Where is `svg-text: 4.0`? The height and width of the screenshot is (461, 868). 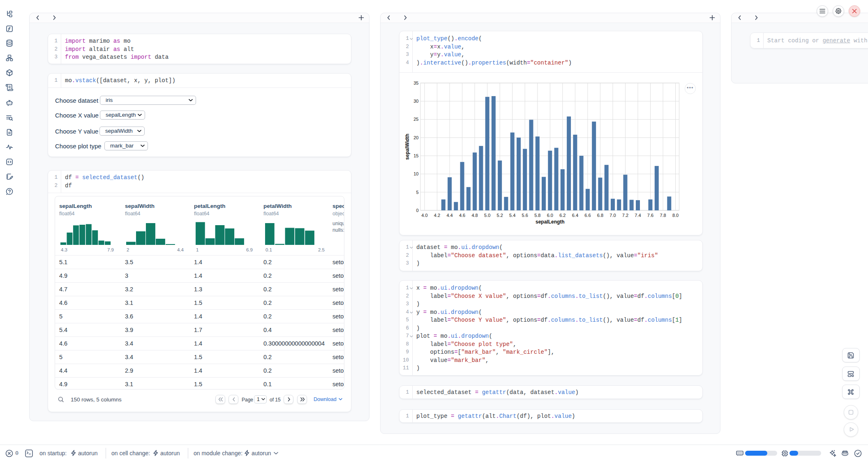
svg-text: 4.0 is located at coordinates (424, 215).